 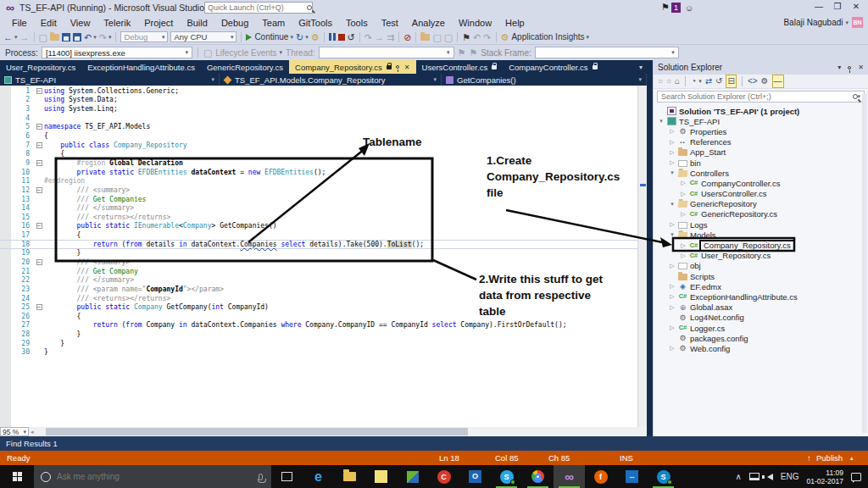 I want to click on tab-User_Repository.cs: User_Repository.cs, so click(x=41, y=67).